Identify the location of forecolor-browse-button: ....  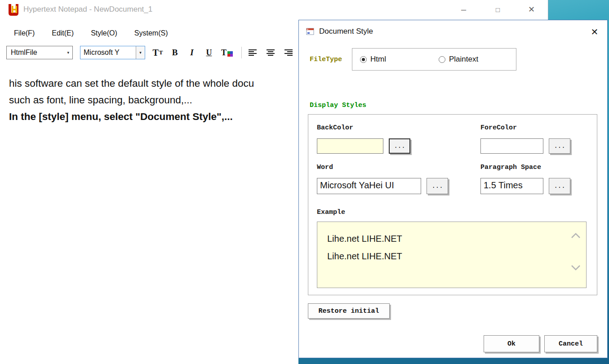
(560, 146).